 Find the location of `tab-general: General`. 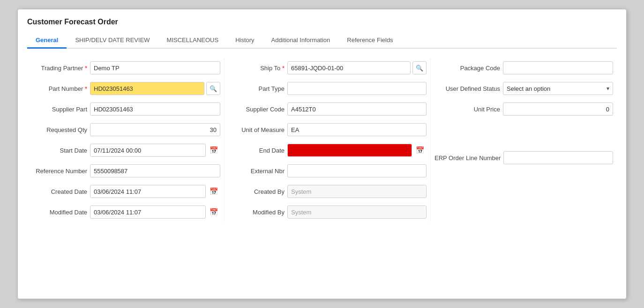

tab-general: General is located at coordinates (47, 41).